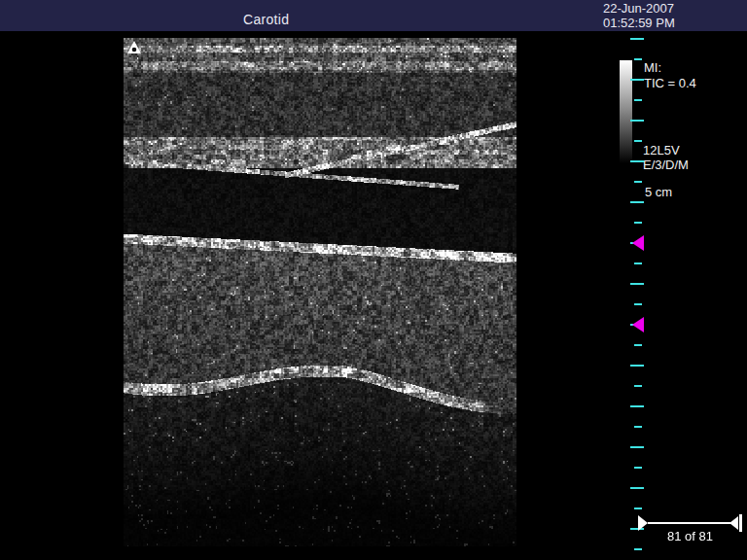 Image resolution: width=747 pixels, height=560 pixels. I want to click on date-label: 22-Jun-2007, so click(639, 8).